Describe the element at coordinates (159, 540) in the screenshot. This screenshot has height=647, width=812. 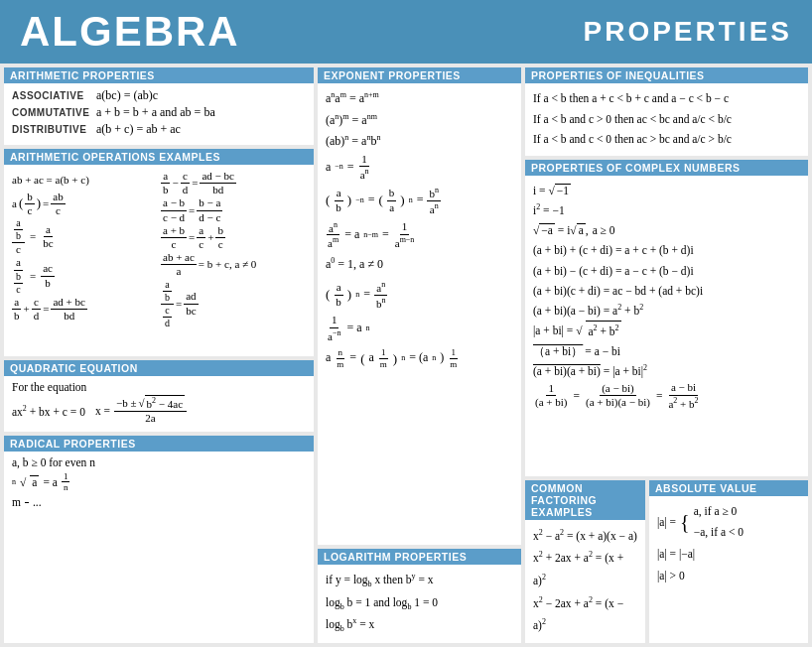
I see `radical-section: RADICAL PROPERTIES a, b ≥ 0 for even n n…` at that location.